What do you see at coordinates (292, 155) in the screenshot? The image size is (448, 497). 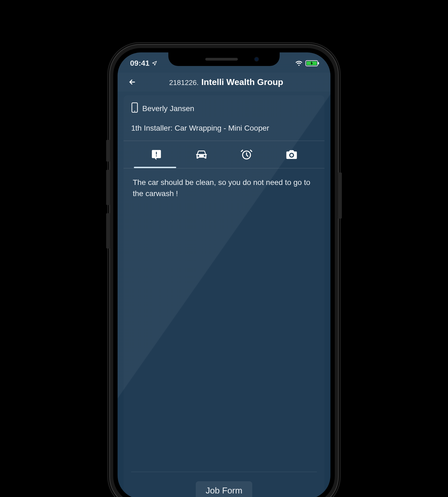 I see `tab-photos` at bounding box center [292, 155].